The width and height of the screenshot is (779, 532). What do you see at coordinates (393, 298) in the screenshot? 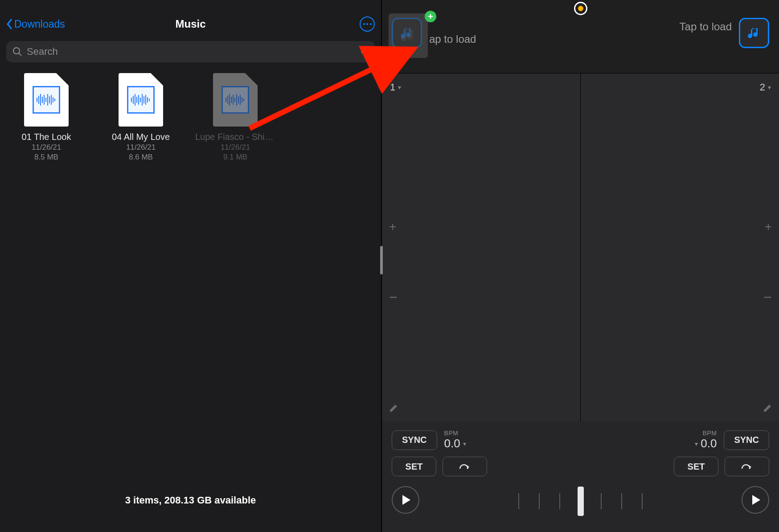
I see `deck-a-hotcue-remove: −` at bounding box center [393, 298].